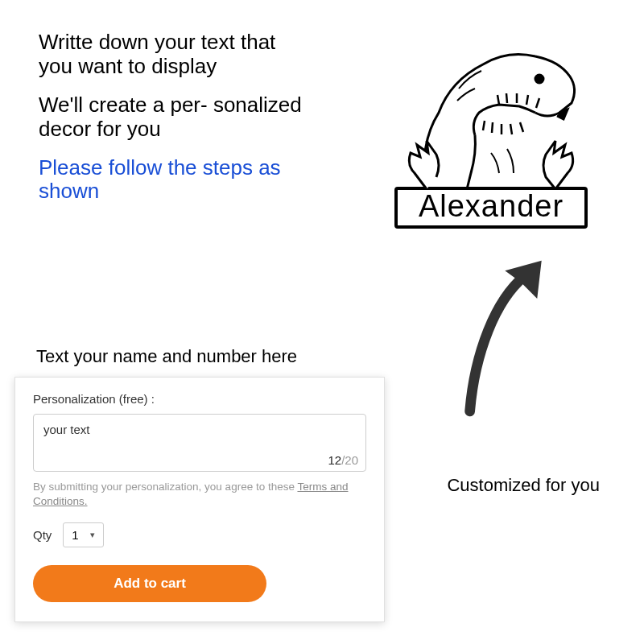 The height and width of the screenshot is (644, 644). Describe the element at coordinates (175, 124) in the screenshot. I see `instructions-block: Writte down your text that you want to d…` at that location.